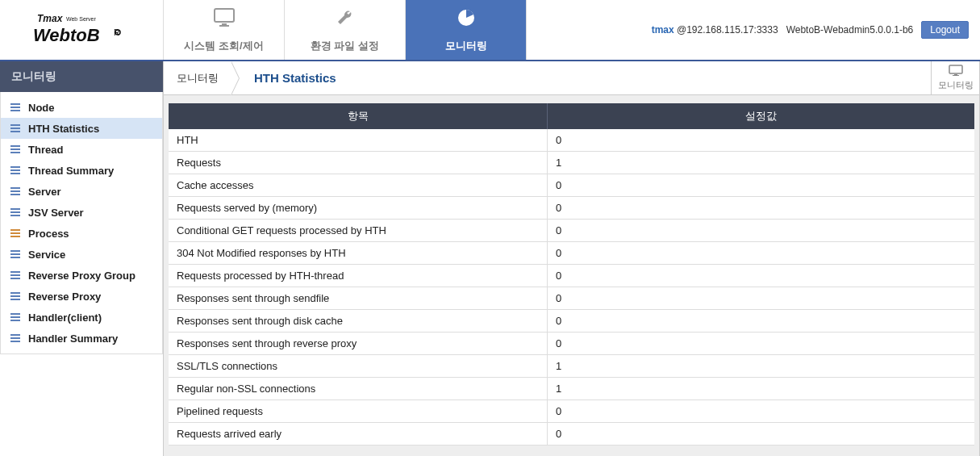  What do you see at coordinates (81, 338) in the screenshot?
I see `sidebar-item-handler-summary: Handler Summary` at bounding box center [81, 338].